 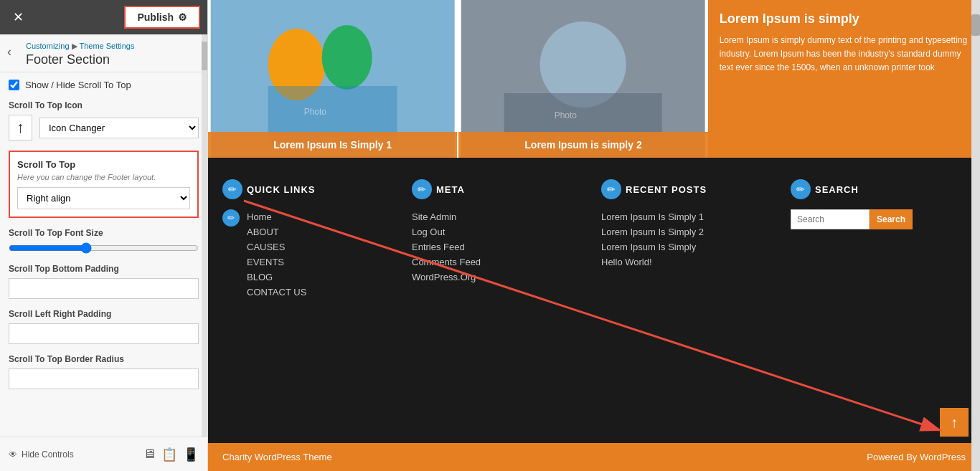 What do you see at coordinates (103, 85) in the screenshot?
I see `show-hide-row: Show / Hide Scroll To Top` at bounding box center [103, 85].